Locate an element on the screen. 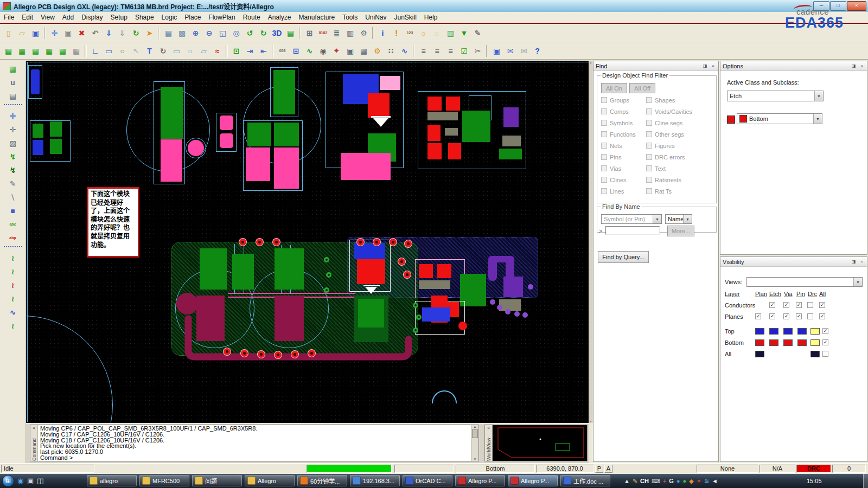 This screenshot has height=488, width=868. media-icon: ◫ is located at coordinates (40, 480).